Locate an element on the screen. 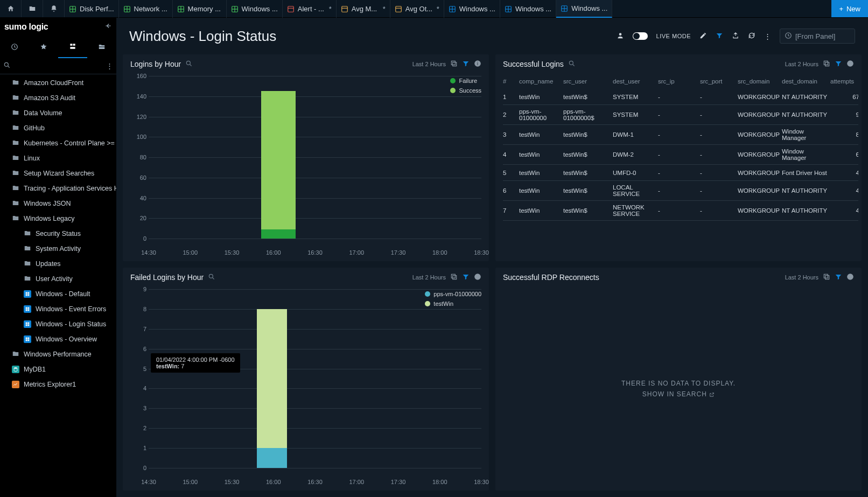  tab: Avg Ot...* is located at coordinates (417, 9).